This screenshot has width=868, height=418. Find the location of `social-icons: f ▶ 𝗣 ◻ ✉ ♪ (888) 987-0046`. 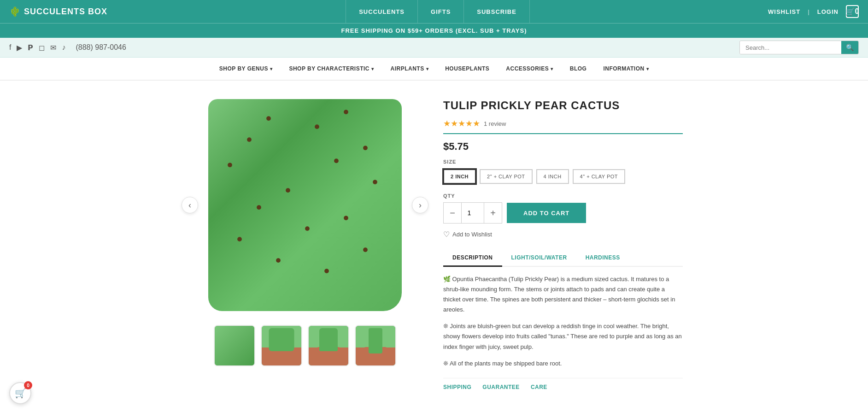

social-icons: f ▶ 𝗣 ◻ ✉ ♪ (888) 987-0046 is located at coordinates (68, 48).